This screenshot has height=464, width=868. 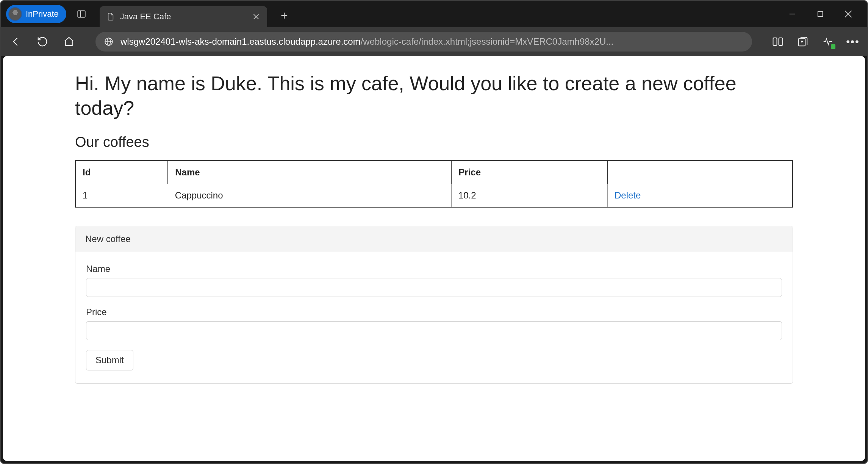 What do you see at coordinates (122, 172) in the screenshot?
I see `header-id: Id` at bounding box center [122, 172].